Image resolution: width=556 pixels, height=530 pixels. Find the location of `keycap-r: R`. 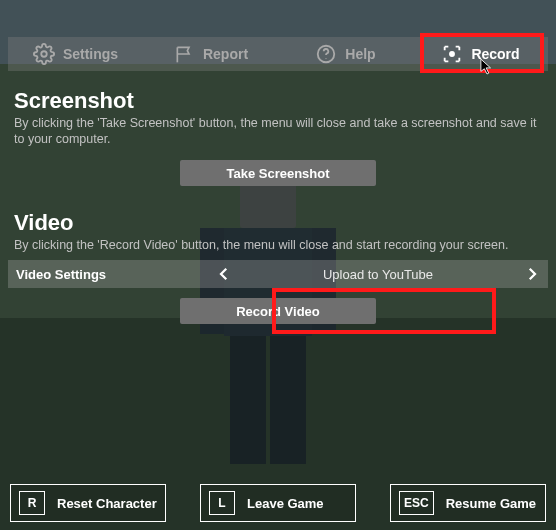

keycap-r: R is located at coordinates (32, 503).